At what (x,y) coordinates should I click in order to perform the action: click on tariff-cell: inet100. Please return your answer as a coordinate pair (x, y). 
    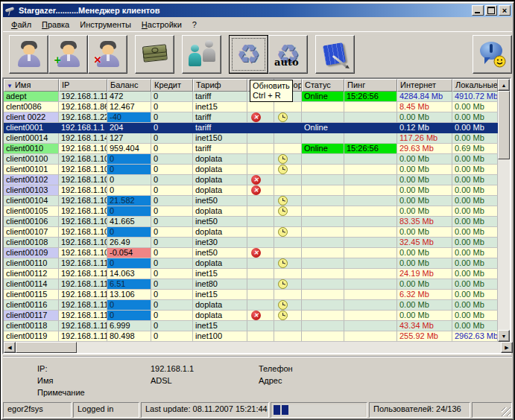
    Looking at the image, I should click on (221, 337).